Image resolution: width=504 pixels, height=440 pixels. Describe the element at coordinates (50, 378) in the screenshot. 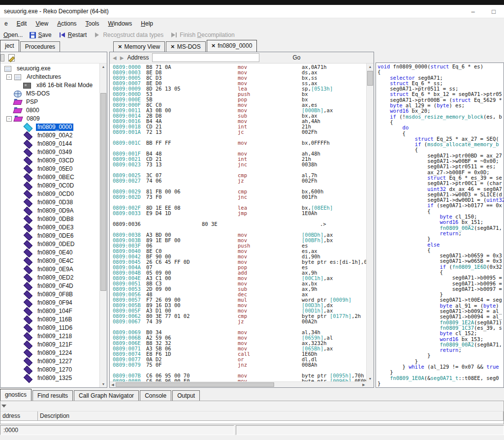

I see `tree-item-fn0809_1325: fn0809_1325` at that location.